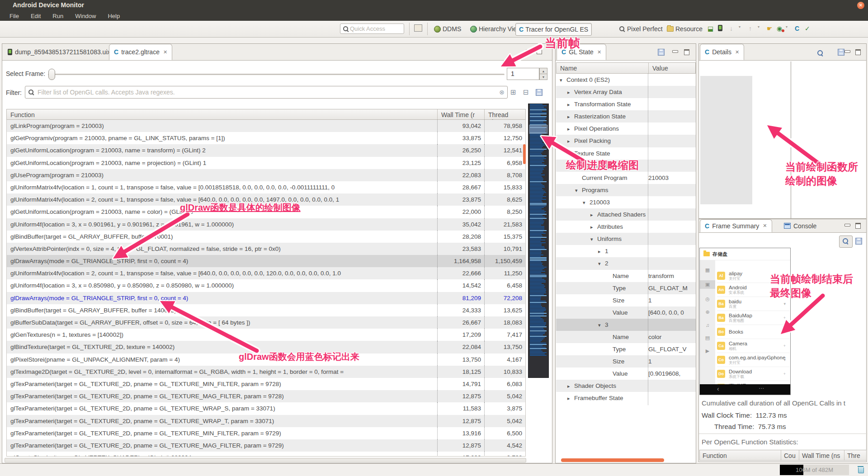 The height and width of the screenshot is (476, 868). What do you see at coordinates (626, 373) in the screenshot?
I see `gl-state-row: Value[0.9019608,` at bounding box center [626, 373].